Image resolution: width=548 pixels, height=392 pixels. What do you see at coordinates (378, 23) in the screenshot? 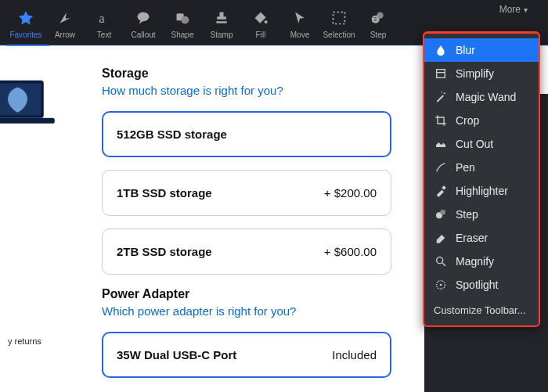
I see `tool-step: 3 Step` at bounding box center [378, 23].